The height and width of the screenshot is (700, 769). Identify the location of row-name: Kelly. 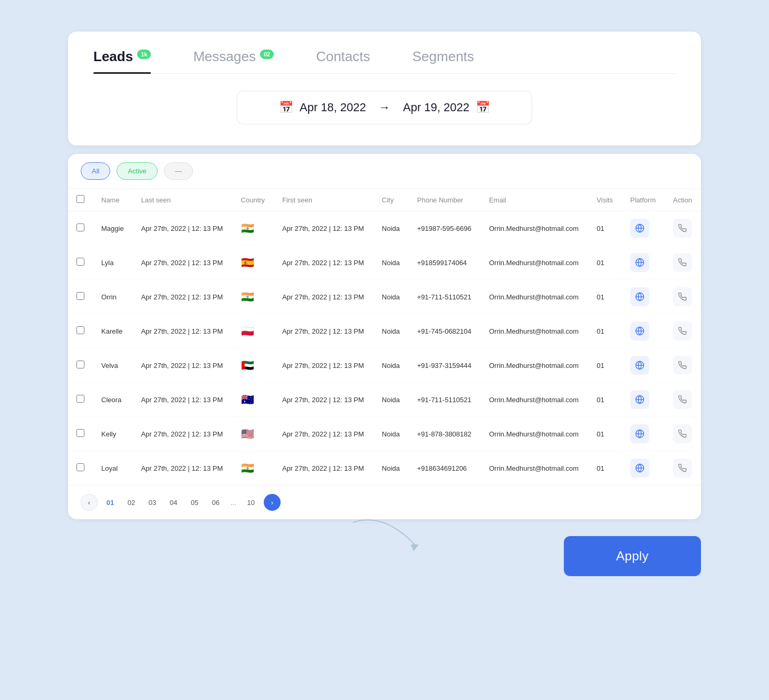
(113, 434).